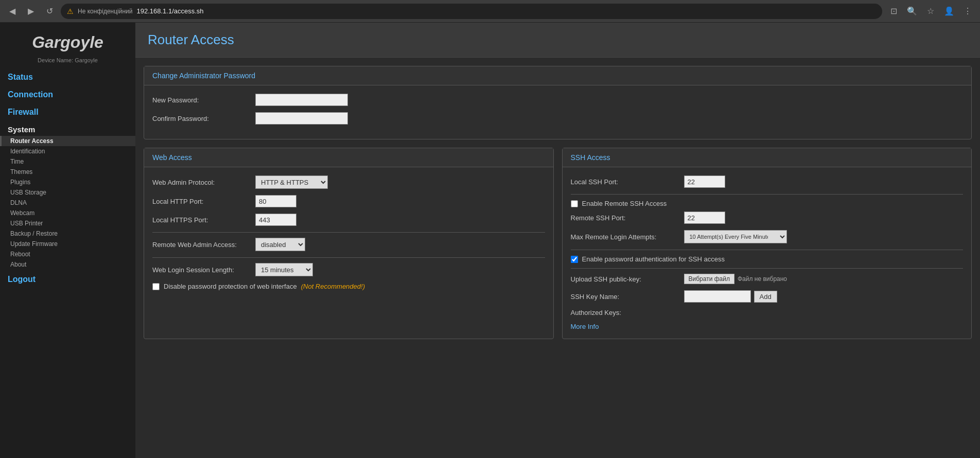  I want to click on enable-remote-ssh-label: Enable Remote SSH Access, so click(625, 204).